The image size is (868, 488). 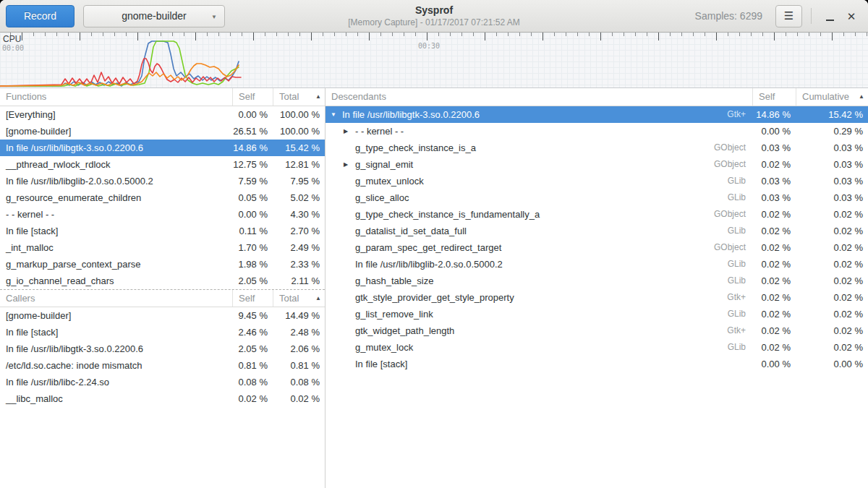 I want to click on descendant-row: g_mutex_lock GLib 0.02 % 0.02 %, so click(x=597, y=347).